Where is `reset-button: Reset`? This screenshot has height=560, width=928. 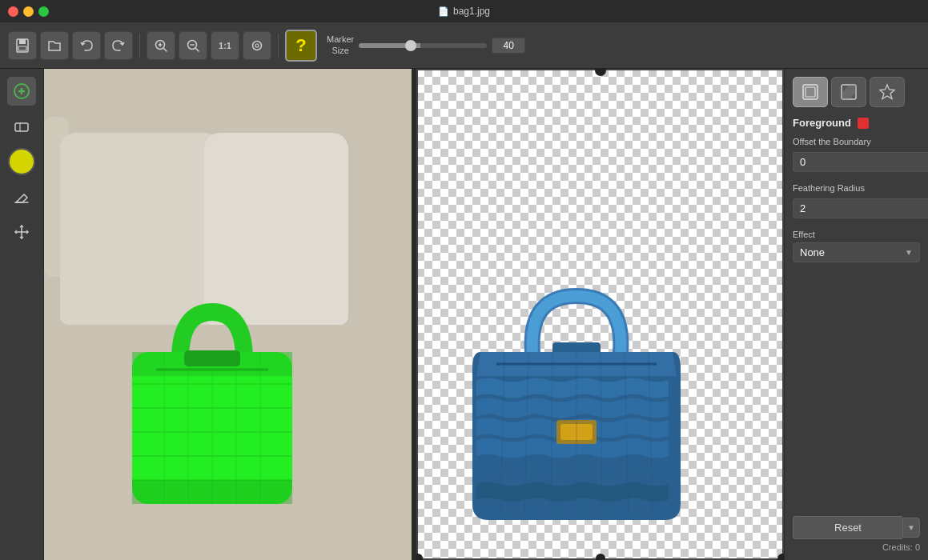
reset-button: Reset is located at coordinates (847, 528).